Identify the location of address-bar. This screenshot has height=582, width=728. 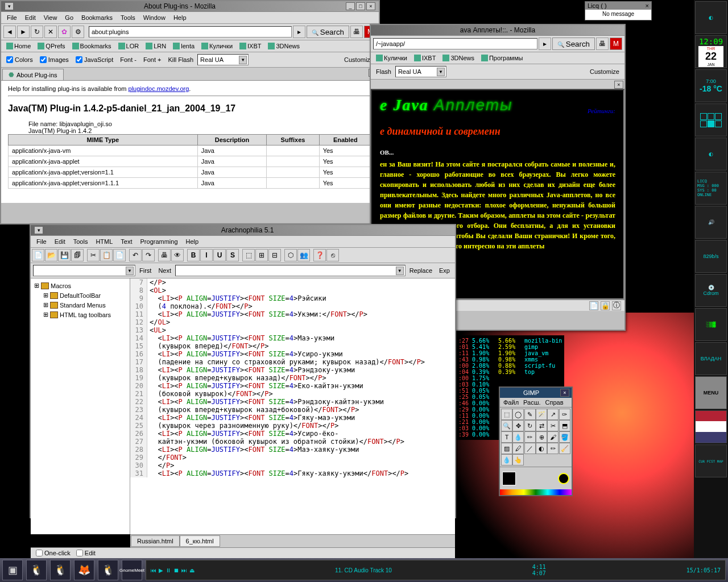
(190, 32).